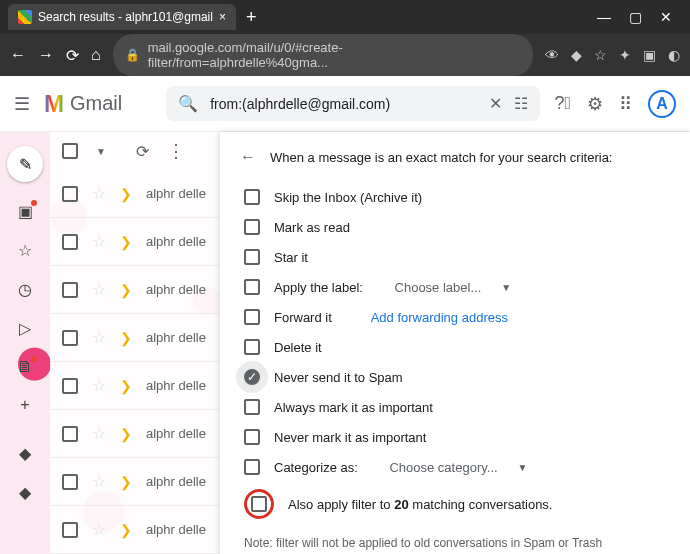 The width and height of the screenshot is (690, 554). Describe the element at coordinates (101, 152) in the screenshot. I see `select-dropdown-icon: ▼` at that location.